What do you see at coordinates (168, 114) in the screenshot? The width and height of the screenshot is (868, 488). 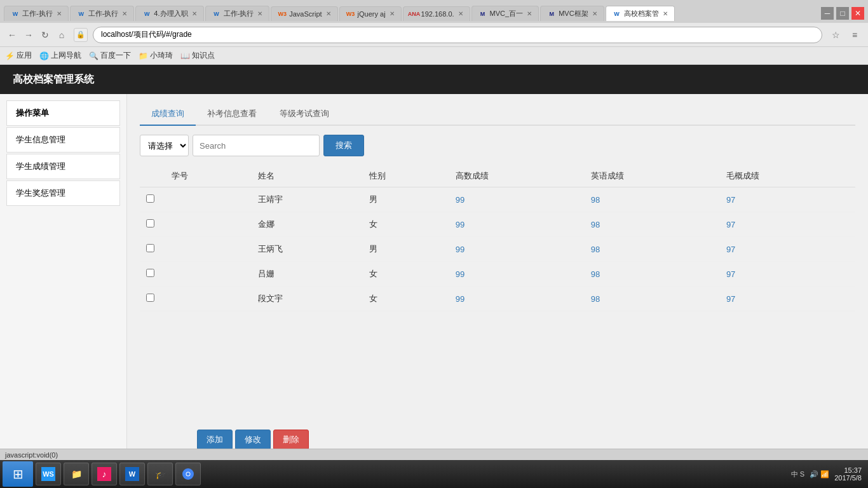 I see `tab-grade-query: 成绩查询` at bounding box center [168, 114].